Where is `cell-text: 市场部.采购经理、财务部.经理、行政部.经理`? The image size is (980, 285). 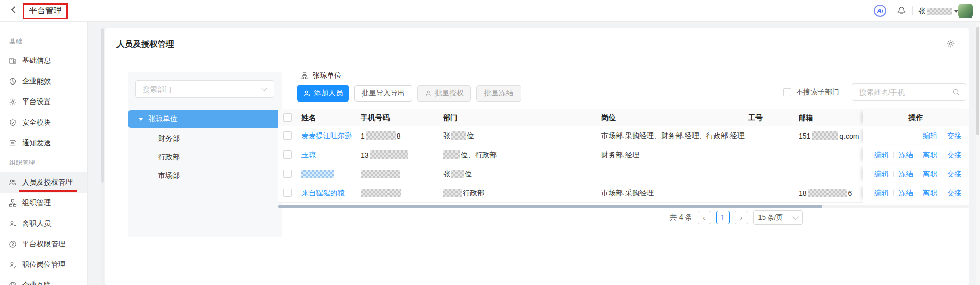
cell-text: 市场部.采购经理、财务部.经理、行政部.经理 is located at coordinates (673, 136).